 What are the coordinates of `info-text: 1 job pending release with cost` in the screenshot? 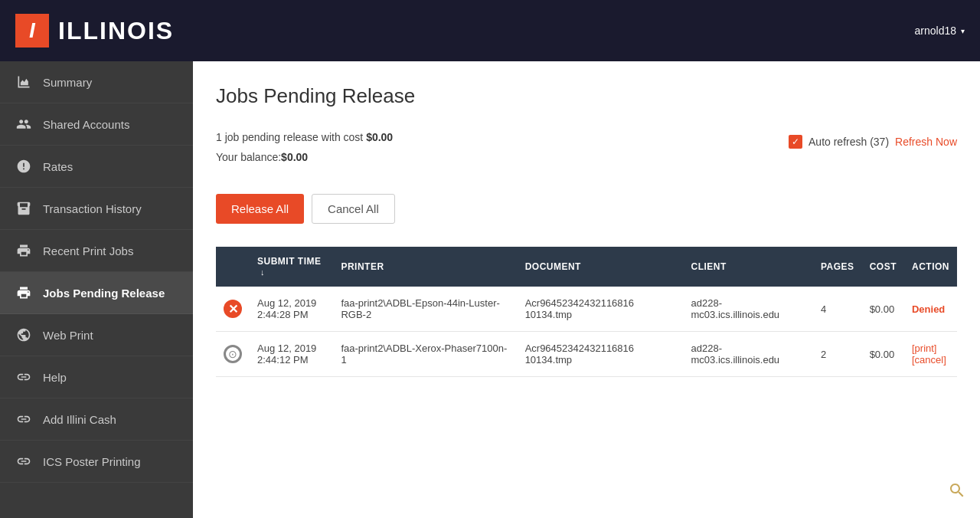 It's located at (291, 137).